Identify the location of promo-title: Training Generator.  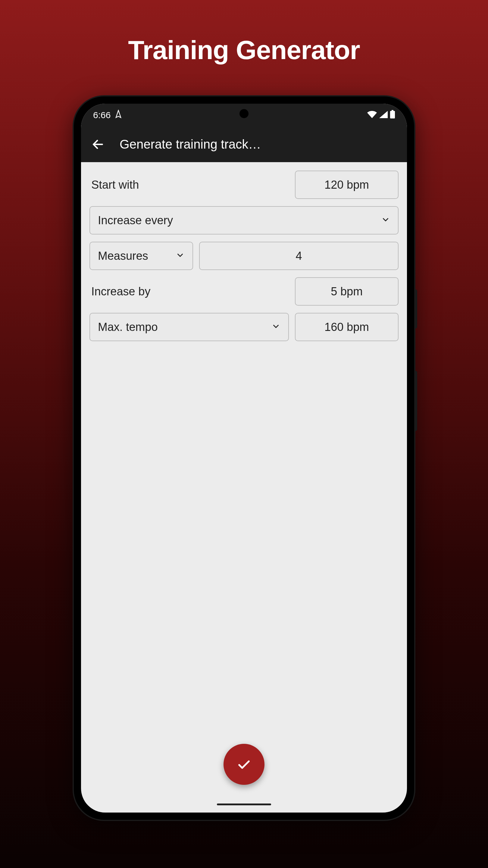
(244, 33).